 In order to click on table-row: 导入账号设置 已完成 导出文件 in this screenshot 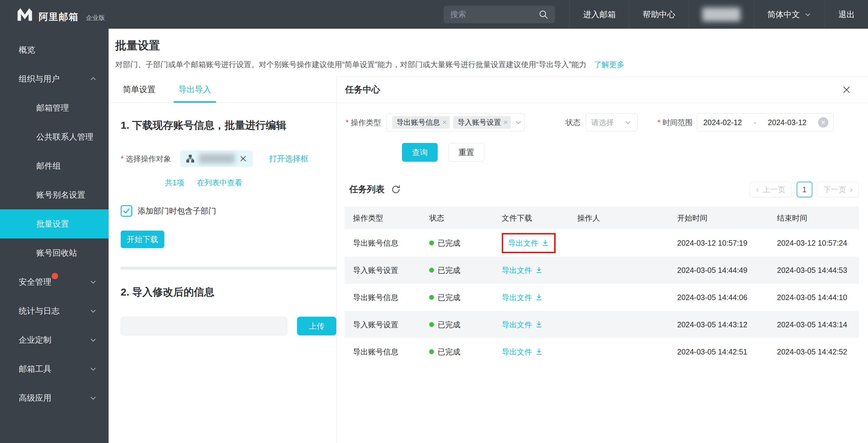, I will do `click(602, 270)`.